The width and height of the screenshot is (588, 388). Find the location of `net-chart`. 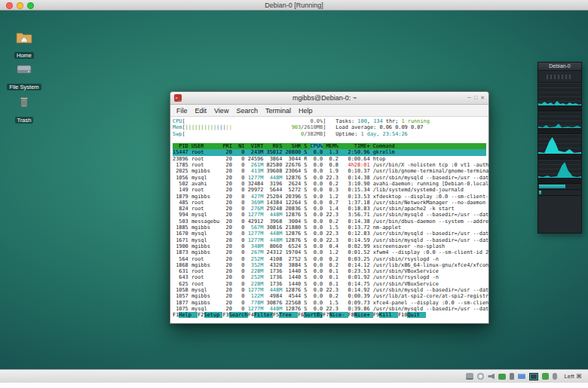

net-chart is located at coordinates (559, 169).